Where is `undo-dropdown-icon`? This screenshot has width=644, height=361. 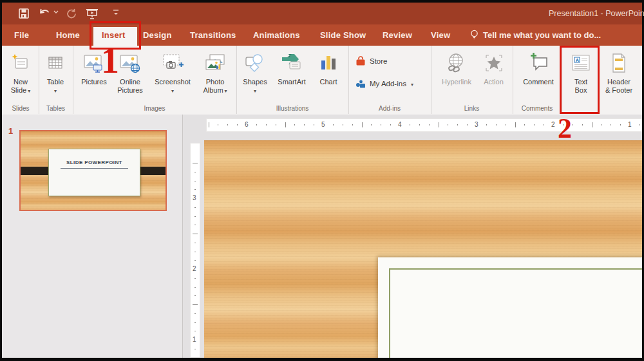 undo-dropdown-icon is located at coordinates (60, 17).